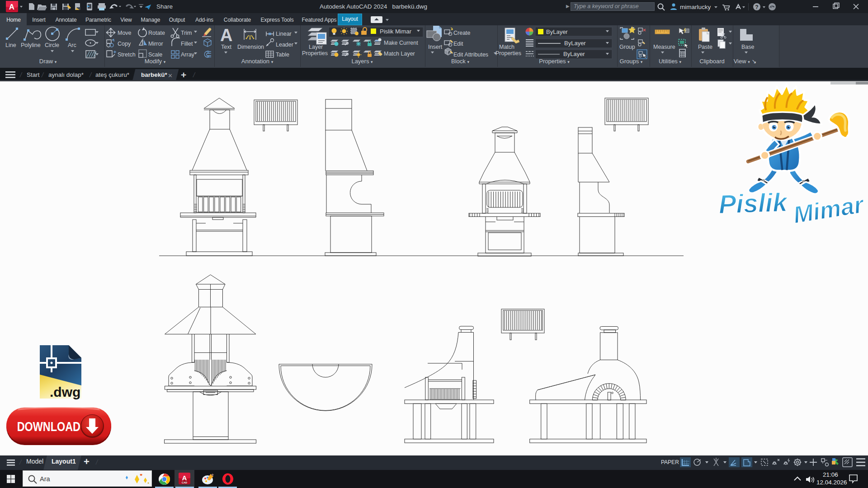  I want to click on svg-text: A, so click(184, 478).